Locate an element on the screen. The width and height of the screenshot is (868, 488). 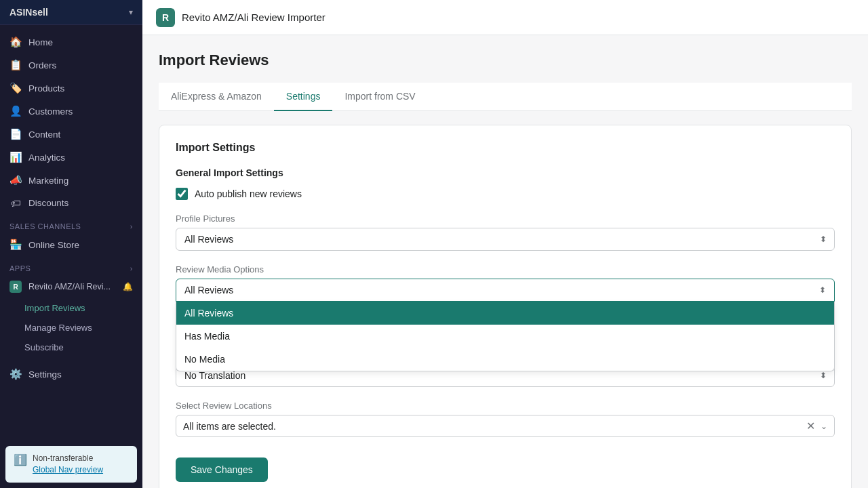
page-title: Import Reviews is located at coordinates (505, 60).